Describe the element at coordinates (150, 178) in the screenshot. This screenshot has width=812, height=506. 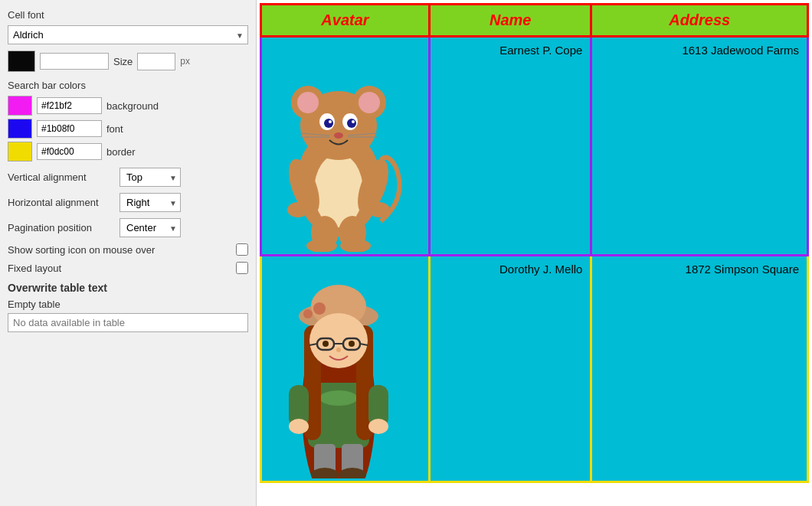
I see `vertical-align-select: Top Middle Bottom` at that location.